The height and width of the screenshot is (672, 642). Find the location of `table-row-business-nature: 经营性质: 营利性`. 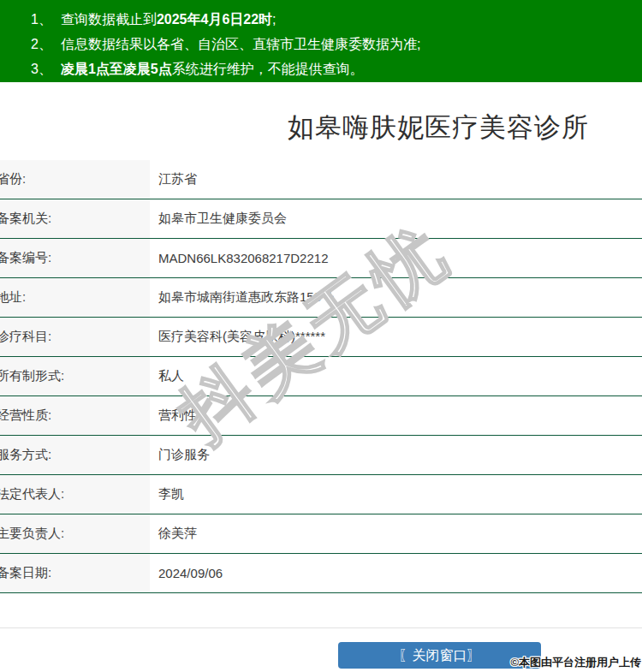

table-row-business-nature: 经营性质: 营利性 is located at coordinates (321, 416).